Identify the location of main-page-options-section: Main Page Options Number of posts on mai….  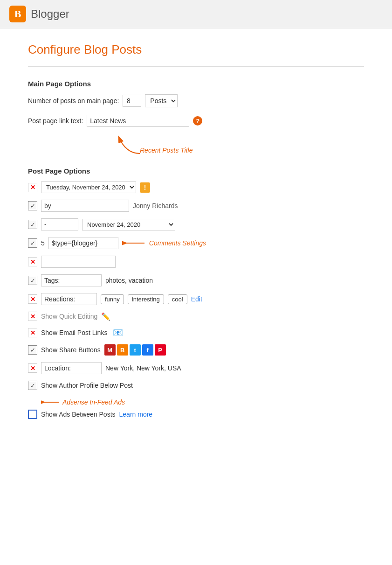
(196, 118).